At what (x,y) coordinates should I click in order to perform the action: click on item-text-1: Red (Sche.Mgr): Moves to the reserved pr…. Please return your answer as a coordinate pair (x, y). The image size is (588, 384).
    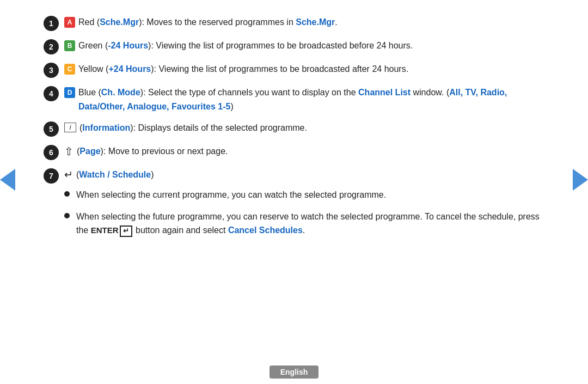
    Looking at the image, I should click on (311, 22).